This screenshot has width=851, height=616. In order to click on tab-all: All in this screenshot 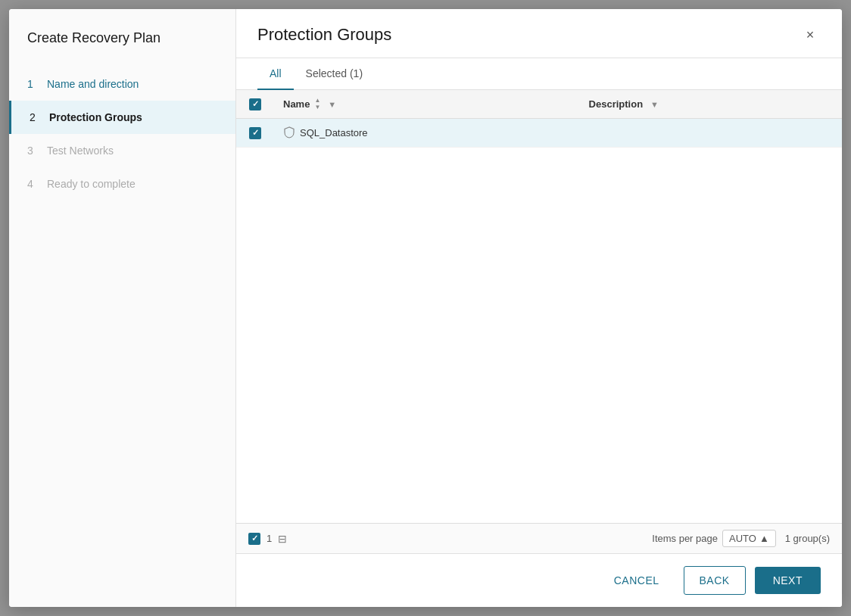, I will do `click(276, 74)`.